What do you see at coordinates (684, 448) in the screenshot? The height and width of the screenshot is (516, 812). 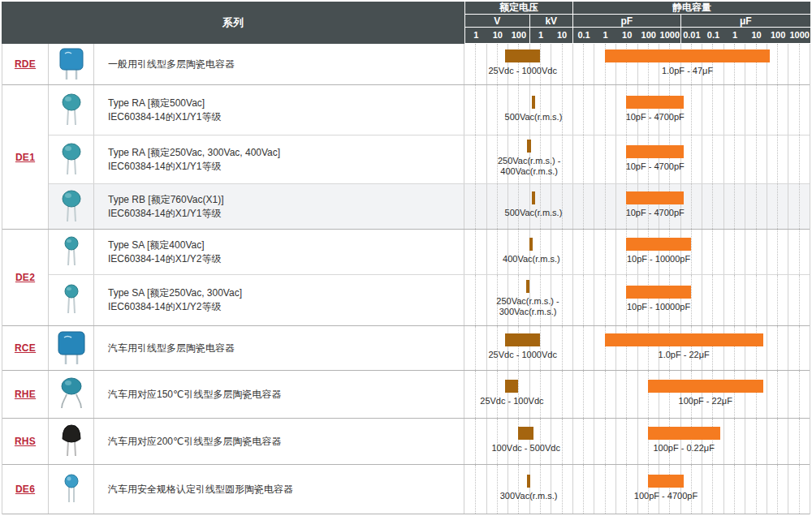 I see `capacitance-range-bar-label: 100pF - 0.22μF` at bounding box center [684, 448].